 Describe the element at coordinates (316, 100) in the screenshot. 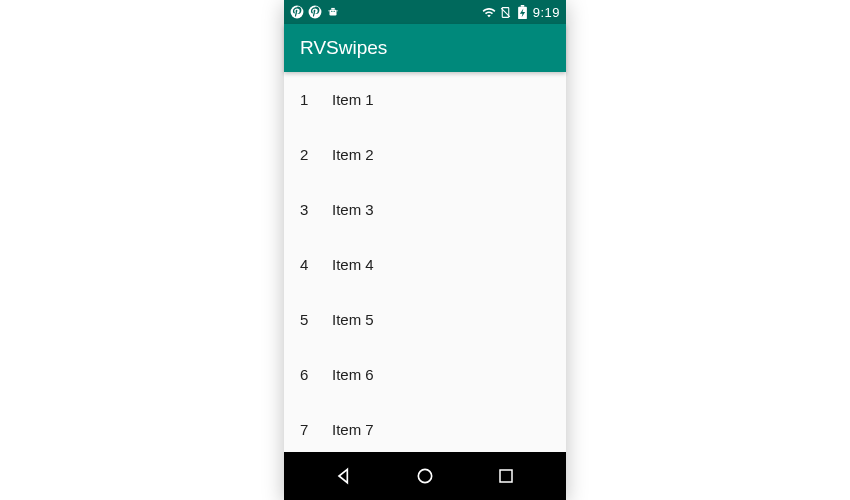

I see `item-number: 1` at that location.